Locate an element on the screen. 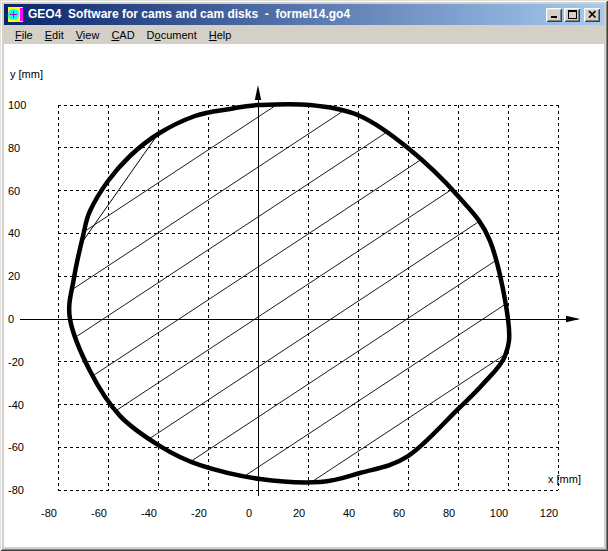 This screenshot has height=551, width=608. x-tick-label: 80 is located at coordinates (449, 513).